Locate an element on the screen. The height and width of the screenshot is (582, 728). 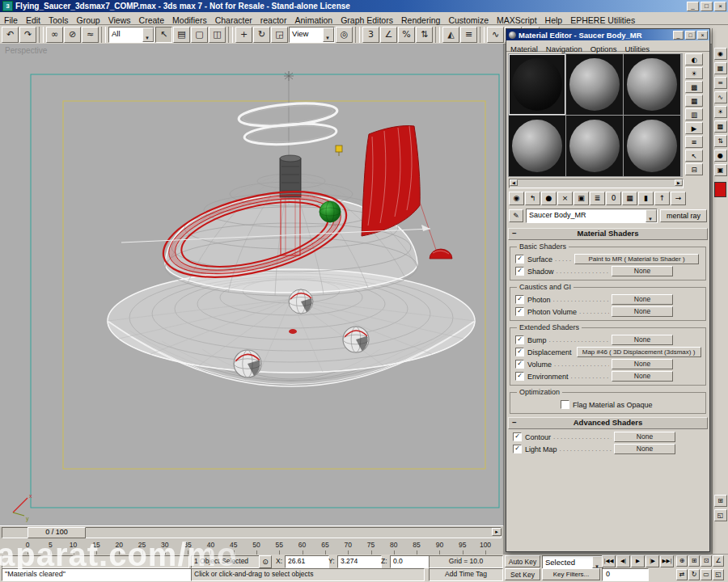
arc-rotate-button: ↻ is located at coordinates (694, 575).